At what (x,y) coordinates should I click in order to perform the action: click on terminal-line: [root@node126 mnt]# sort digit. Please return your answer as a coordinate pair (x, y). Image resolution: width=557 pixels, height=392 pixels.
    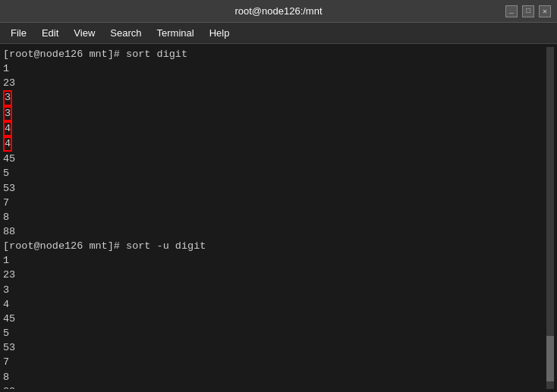
    Looking at the image, I should click on (275, 55).